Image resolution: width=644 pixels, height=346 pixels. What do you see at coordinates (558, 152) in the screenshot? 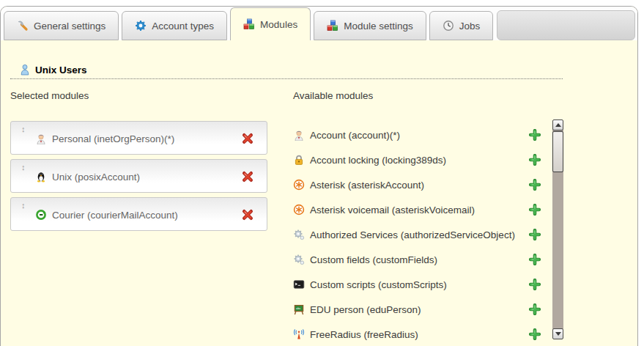
I see `scrollbar-thumb` at bounding box center [558, 152].